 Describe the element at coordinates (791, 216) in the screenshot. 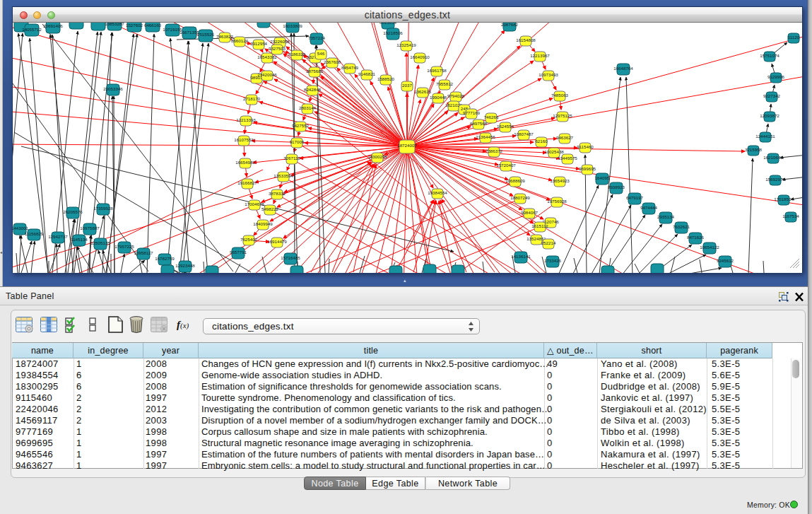

I see `svg-text: 1167534` at that location.